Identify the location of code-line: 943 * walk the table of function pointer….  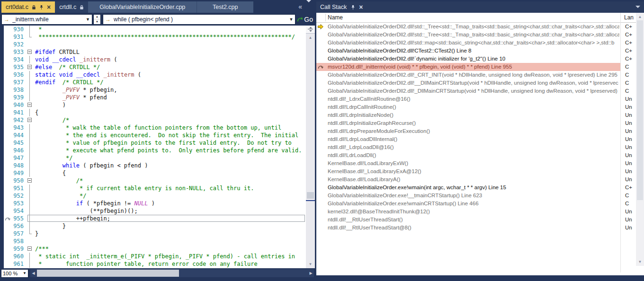
(153, 128).